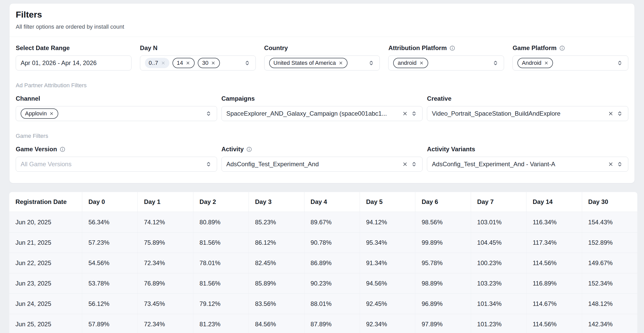  I want to click on channel-chip: Applovin, so click(39, 114).